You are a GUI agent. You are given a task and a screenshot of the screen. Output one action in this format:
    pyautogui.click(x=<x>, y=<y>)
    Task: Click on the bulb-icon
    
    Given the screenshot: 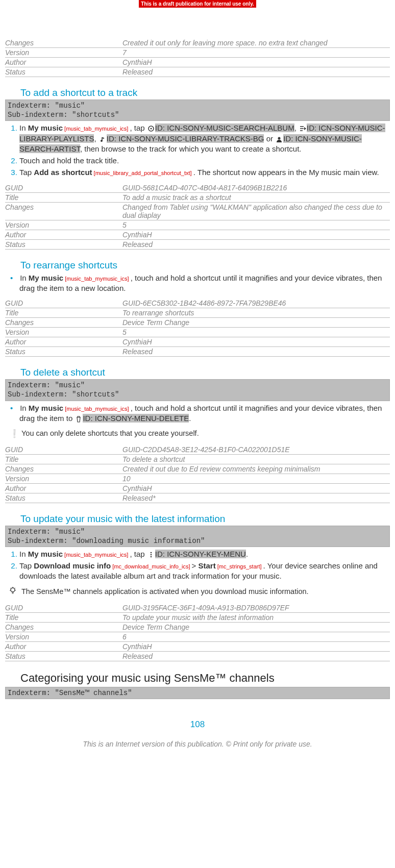 What is the action you would take?
    pyautogui.click(x=13, y=592)
    